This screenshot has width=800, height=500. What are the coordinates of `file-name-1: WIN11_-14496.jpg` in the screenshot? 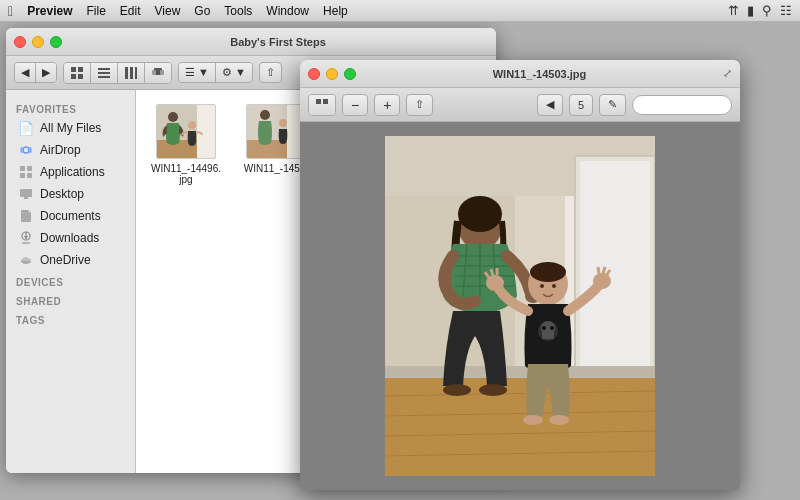 It's located at (186, 174).